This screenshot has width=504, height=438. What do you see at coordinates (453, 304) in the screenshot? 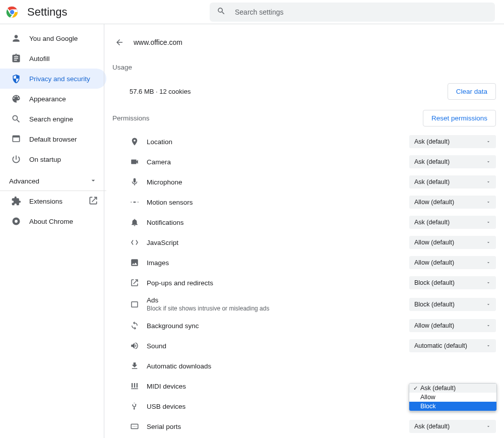
I see `permission-select-ads: Block (default)` at bounding box center [453, 304].